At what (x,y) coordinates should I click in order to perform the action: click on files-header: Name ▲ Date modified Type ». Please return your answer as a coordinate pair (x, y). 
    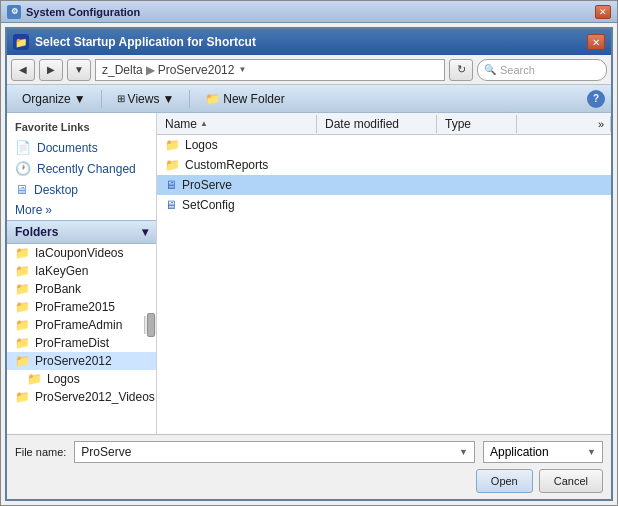
    Looking at the image, I should click on (384, 124).